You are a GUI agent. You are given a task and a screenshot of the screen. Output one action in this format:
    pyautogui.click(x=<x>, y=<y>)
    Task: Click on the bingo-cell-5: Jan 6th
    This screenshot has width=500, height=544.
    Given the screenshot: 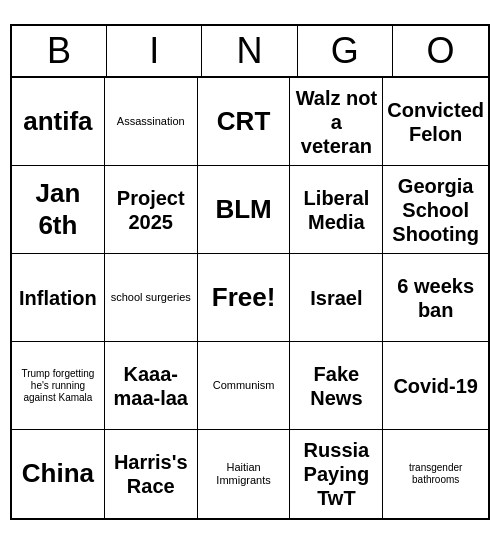 What is the action you would take?
    pyautogui.click(x=58, y=210)
    